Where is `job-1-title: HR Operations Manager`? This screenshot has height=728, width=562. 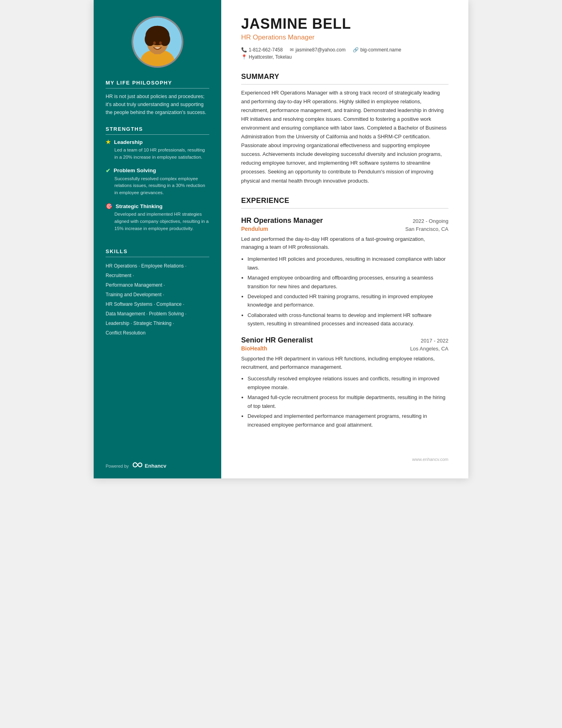 job-1-title: HR Operations Manager is located at coordinates (282, 221).